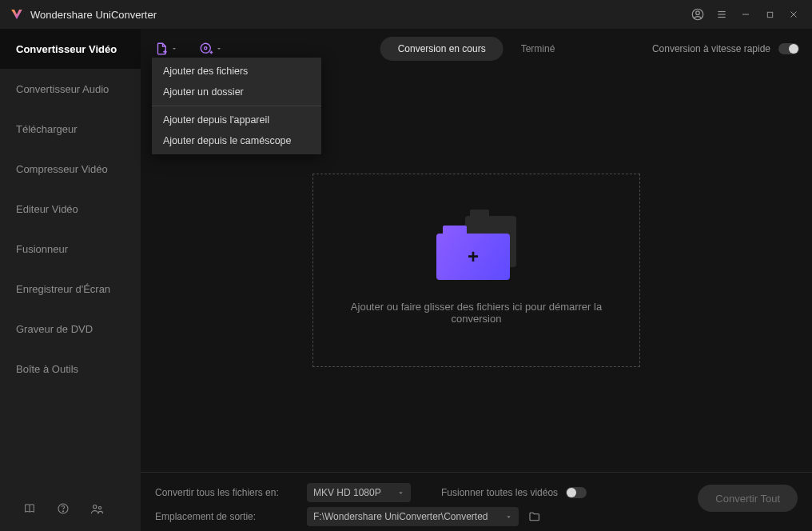 Image resolution: width=812 pixels, height=531 pixels. I want to click on sidebar-item-label: Editeur Vidéo, so click(47, 210).